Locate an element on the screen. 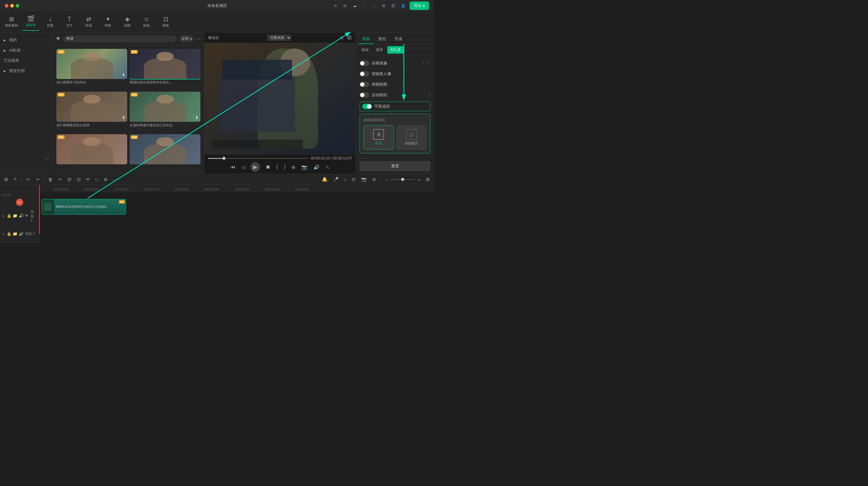 Image resolution: width=868 pixels, height=486 pixels. subtab-mask: 遮罩 is located at coordinates (379, 50).